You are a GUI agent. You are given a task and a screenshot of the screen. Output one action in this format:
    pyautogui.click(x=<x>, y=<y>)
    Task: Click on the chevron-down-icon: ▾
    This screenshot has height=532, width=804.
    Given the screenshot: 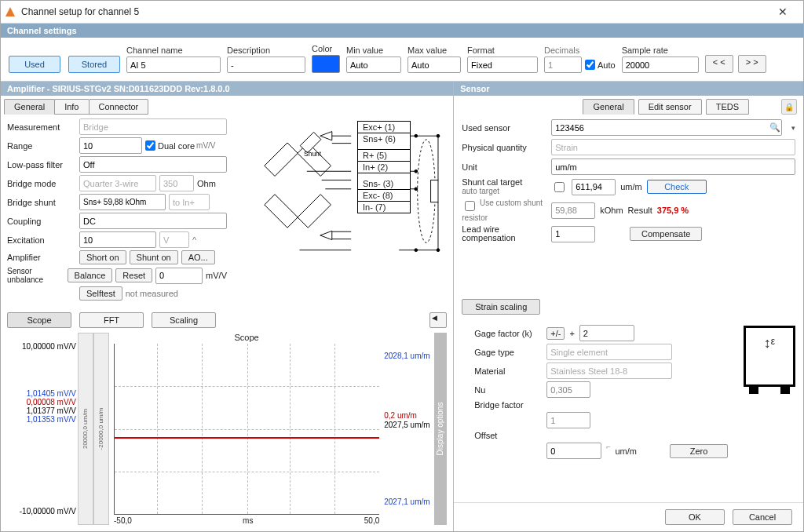 What is the action you would take?
    pyautogui.click(x=793, y=128)
    